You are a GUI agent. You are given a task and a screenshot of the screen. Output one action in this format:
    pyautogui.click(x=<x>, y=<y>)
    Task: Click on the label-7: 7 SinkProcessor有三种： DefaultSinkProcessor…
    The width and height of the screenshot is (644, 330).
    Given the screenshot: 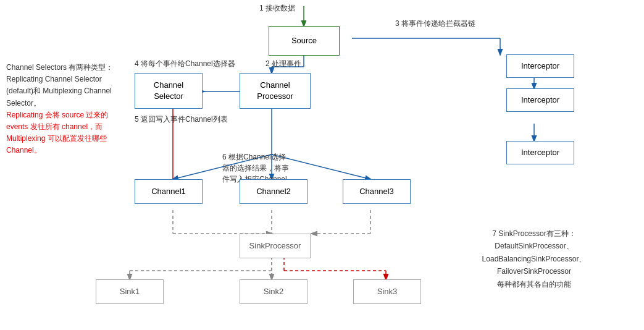 What is the action you would take?
    pyautogui.click(x=534, y=259)
    